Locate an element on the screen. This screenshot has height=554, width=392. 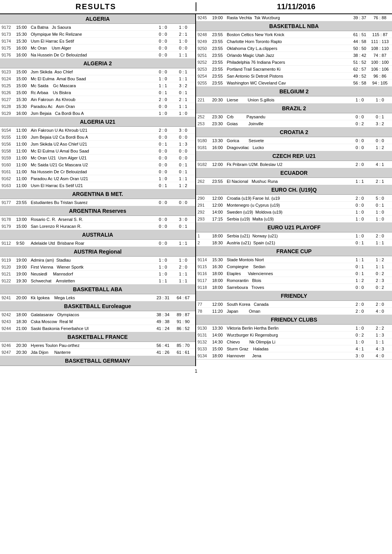
table-row: 9247 20:30 Jda Dijon Nanterre 41 : 26 61… is located at coordinates (98, 352).